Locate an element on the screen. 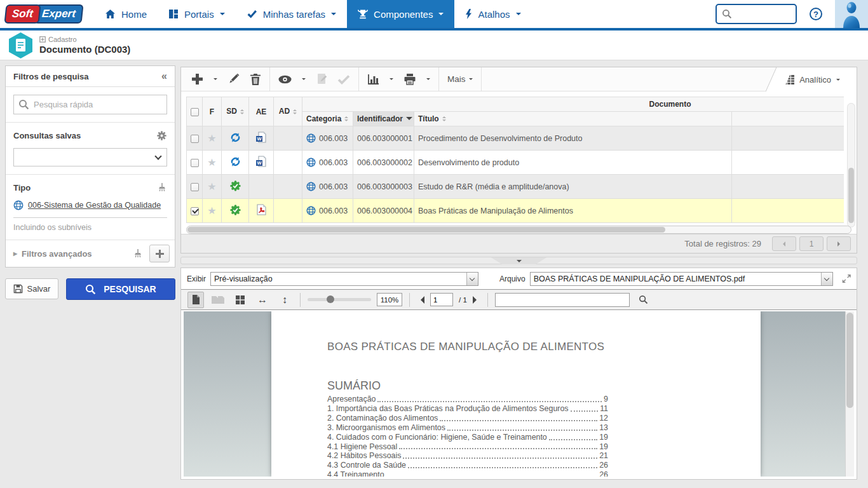 This screenshot has height=488, width=868. col-header-ad: AD is located at coordinates (288, 112).